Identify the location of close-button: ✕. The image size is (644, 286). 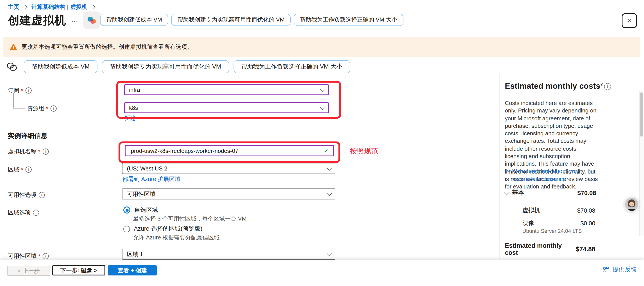
(629, 21).